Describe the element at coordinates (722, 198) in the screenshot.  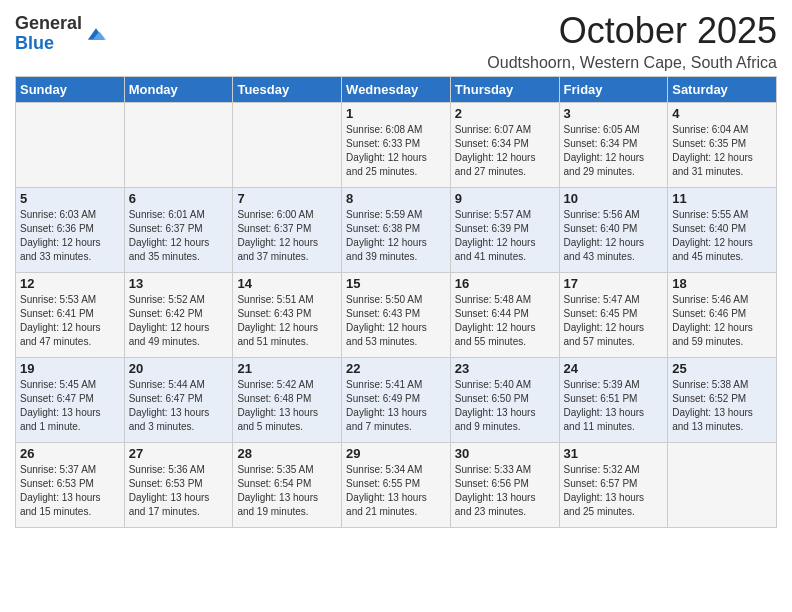
I see `day-number: 11` at that location.